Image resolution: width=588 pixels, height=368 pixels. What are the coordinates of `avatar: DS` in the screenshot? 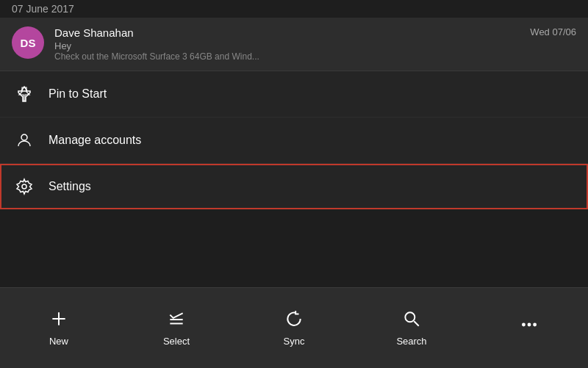 It's located at (28, 43).